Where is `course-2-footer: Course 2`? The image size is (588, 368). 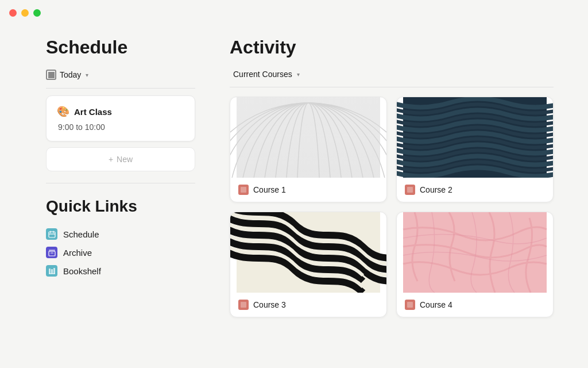
course-2-footer: Course 2 is located at coordinates (475, 190).